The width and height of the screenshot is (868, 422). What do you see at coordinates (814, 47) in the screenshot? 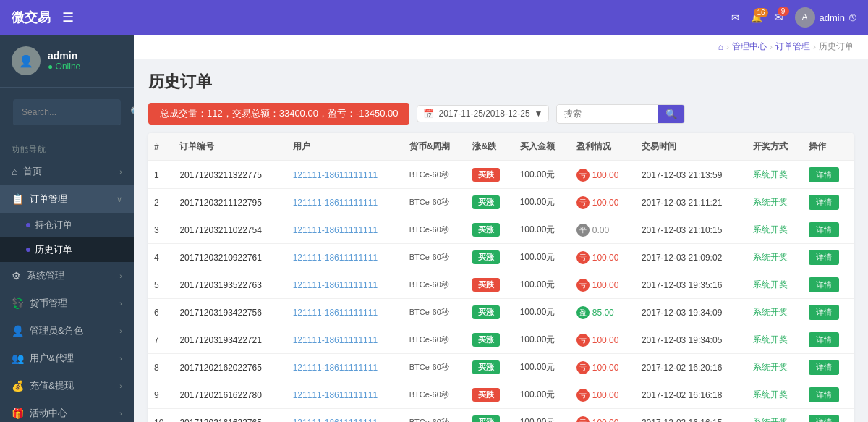
I see `breadcrumb-sep3: ›` at bounding box center [814, 47].